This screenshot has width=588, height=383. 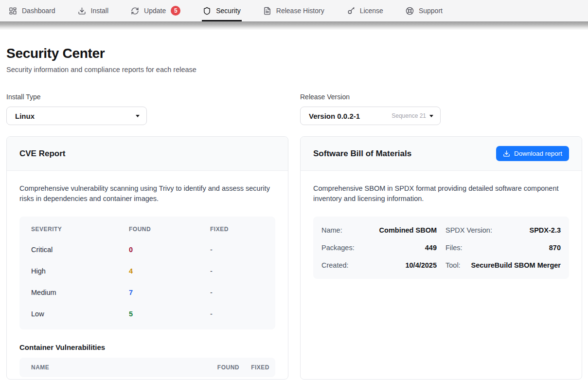 What do you see at coordinates (503, 265) in the screenshot?
I see `sbom-detail-tool: Tool: SecureBuild SBOM Merger` at bounding box center [503, 265].